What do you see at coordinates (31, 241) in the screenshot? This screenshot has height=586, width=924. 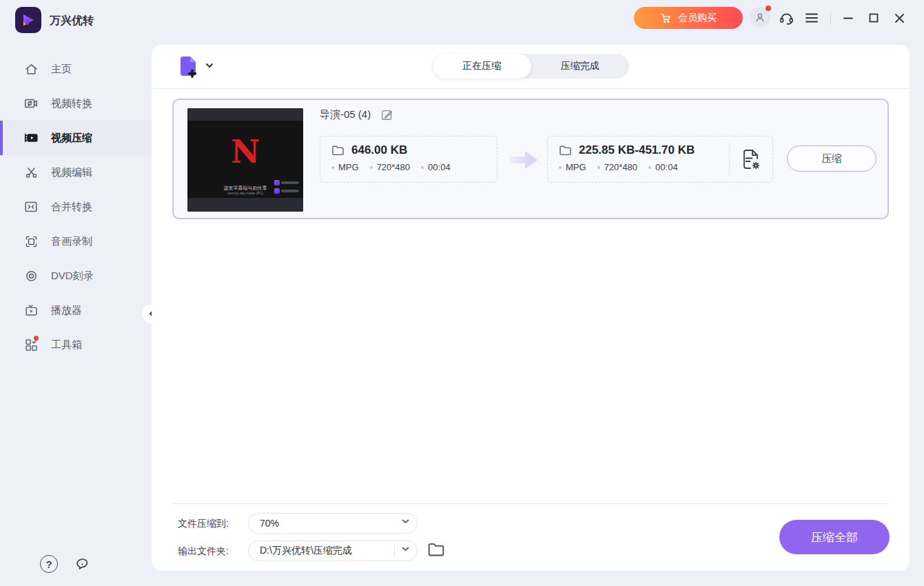 I see `screen-record-icon` at bounding box center [31, 241].